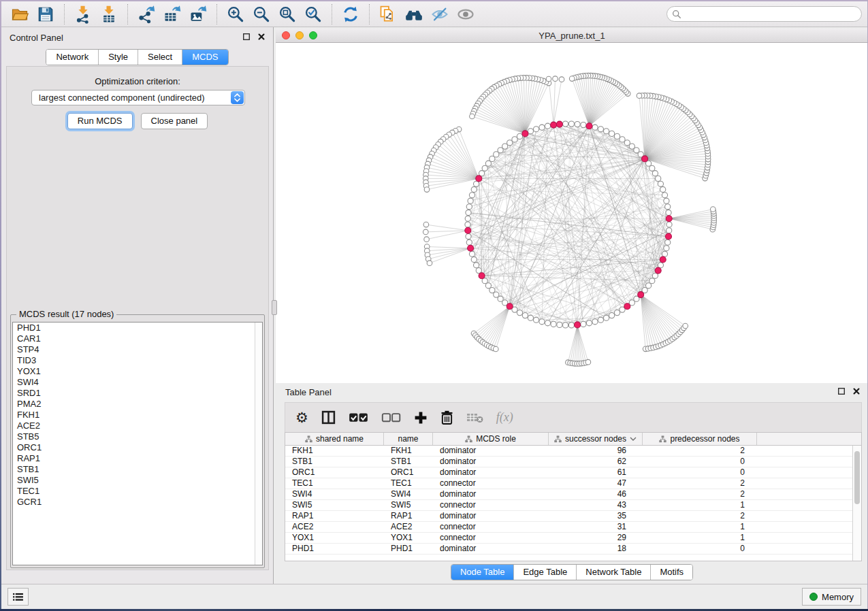  What do you see at coordinates (138, 350) in the screenshot?
I see `mcds-result-node: STP4` at bounding box center [138, 350].